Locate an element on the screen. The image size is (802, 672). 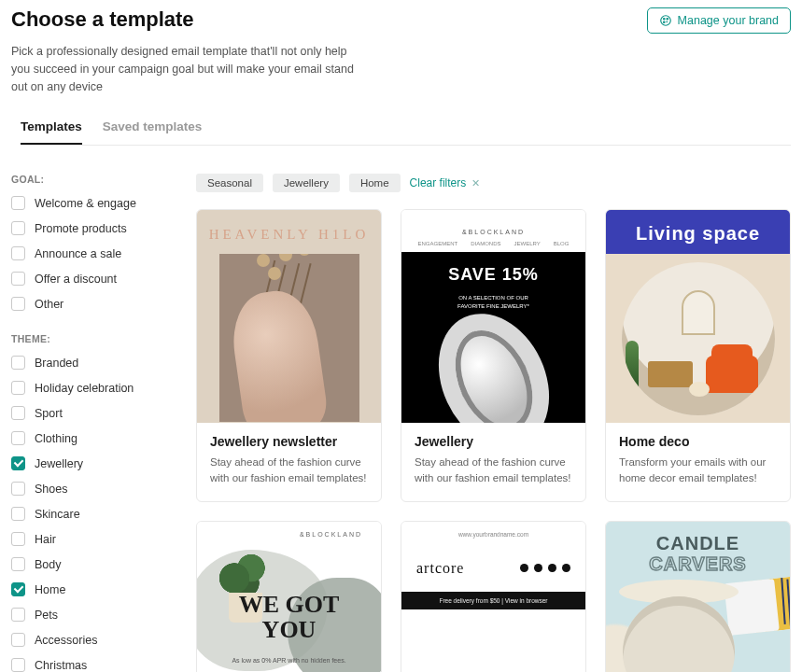
goal-filter-list: Welcome & engage Promote products Announ… is located at coordinates (91, 254).